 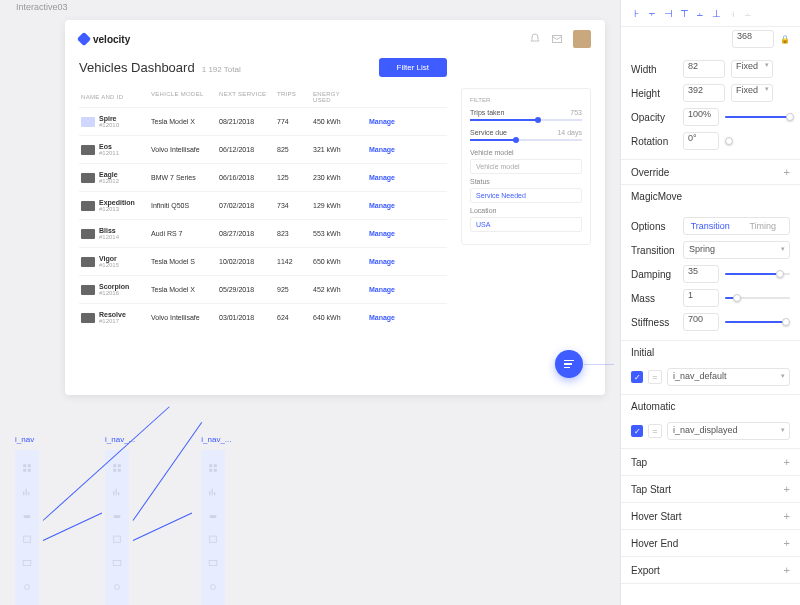 What do you see at coordinates (335, 234) in the screenshot?
I see `energy-used: 553 kWh` at bounding box center [335, 234].